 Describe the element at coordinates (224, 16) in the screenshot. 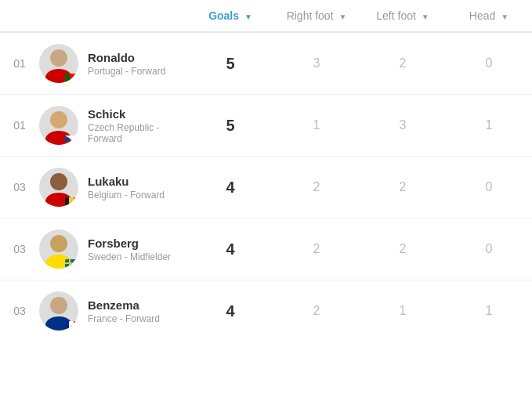

I see `goals-label: Goals` at that location.